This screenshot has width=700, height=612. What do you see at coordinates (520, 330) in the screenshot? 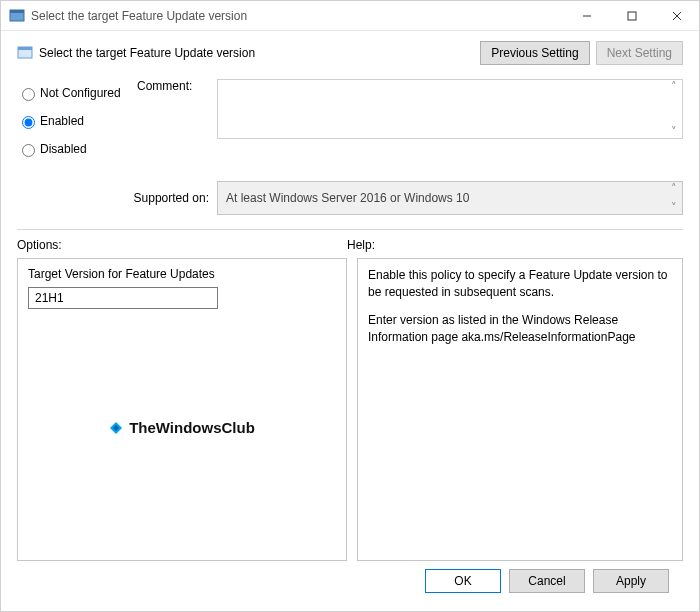
I see `help-paragraph-2: Enter version as listed in the Windows R…` at bounding box center [520, 330].